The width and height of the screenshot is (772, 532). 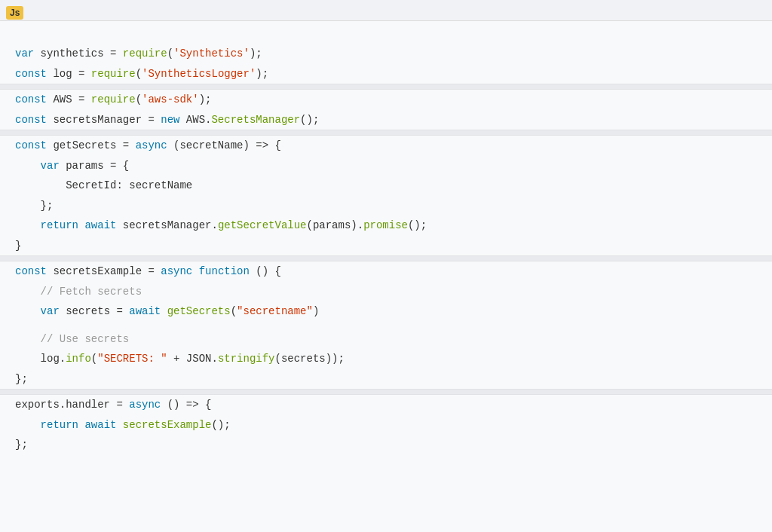 I want to click on code-line: exports.handler = async () => {, so click(x=386, y=405).